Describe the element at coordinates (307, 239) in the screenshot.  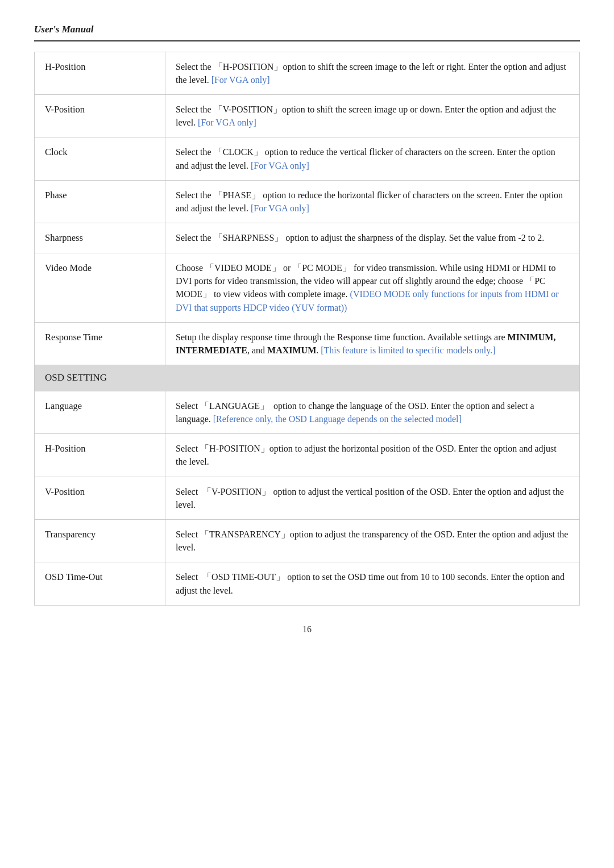
I see `table-row: Sharpness Select the 「SHARPNESS」 option …` at that location.